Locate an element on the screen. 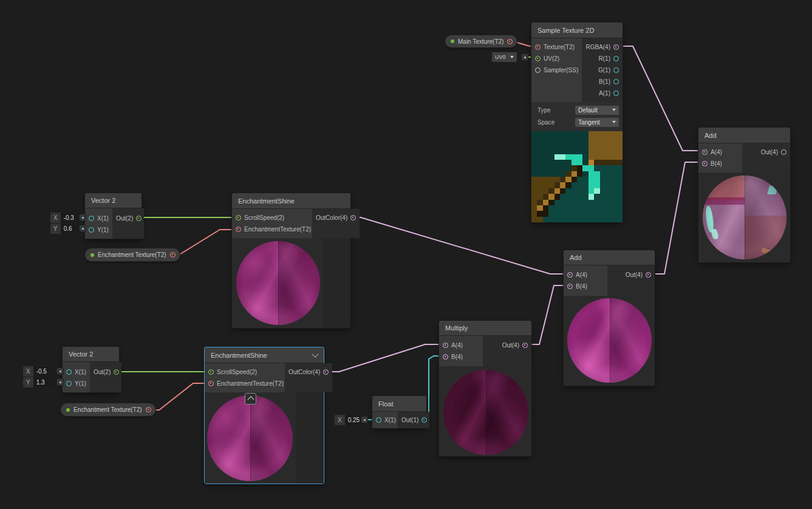  port-label: Sampler(SS) is located at coordinates (561, 70).